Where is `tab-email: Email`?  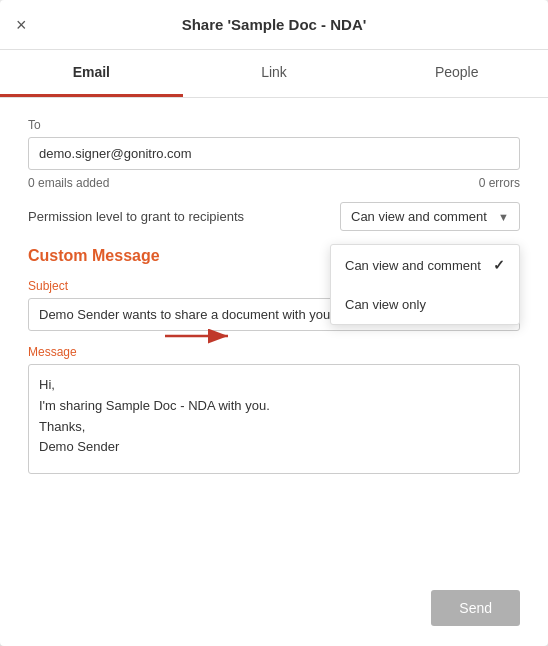
tab-email: Email is located at coordinates (92, 74).